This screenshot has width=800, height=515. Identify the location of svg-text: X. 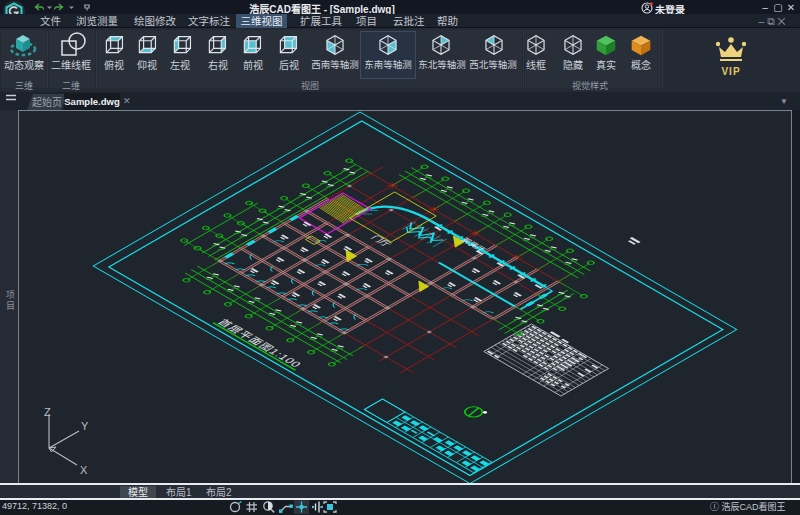
(84, 470).